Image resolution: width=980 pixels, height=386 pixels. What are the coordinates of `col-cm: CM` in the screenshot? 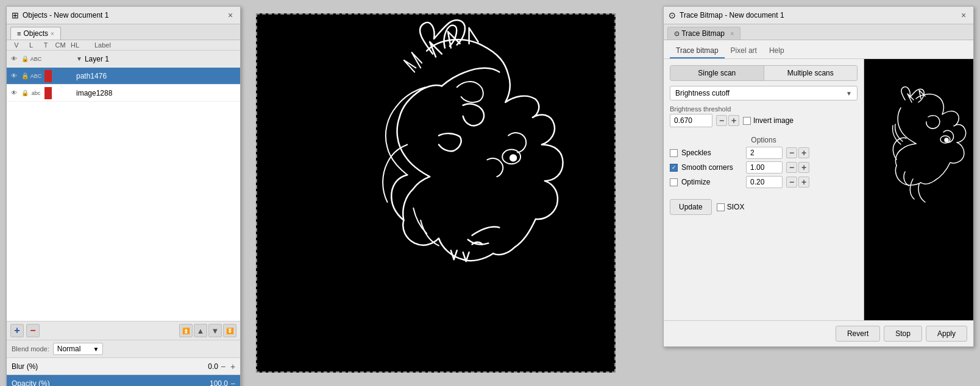 It's located at (60, 45).